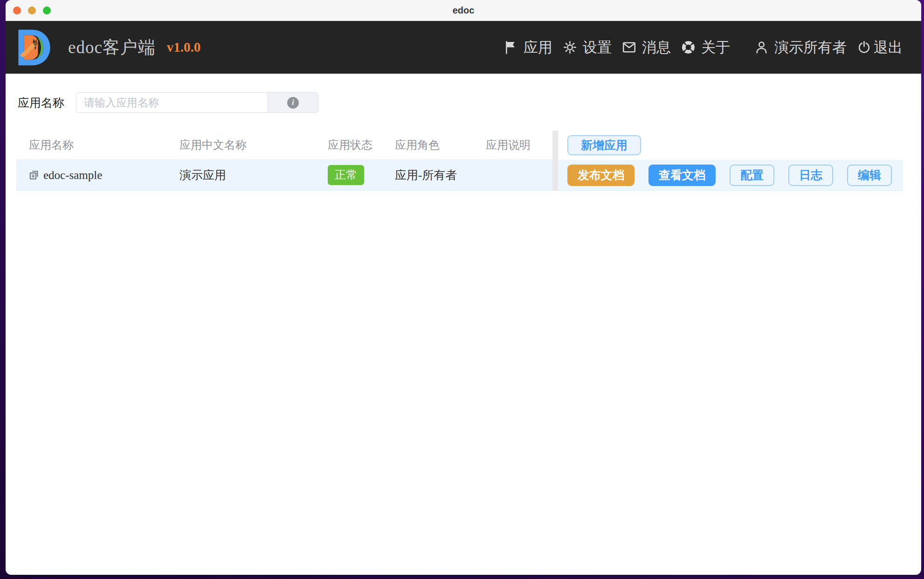  I want to click on search-label: 应用名称, so click(41, 103).